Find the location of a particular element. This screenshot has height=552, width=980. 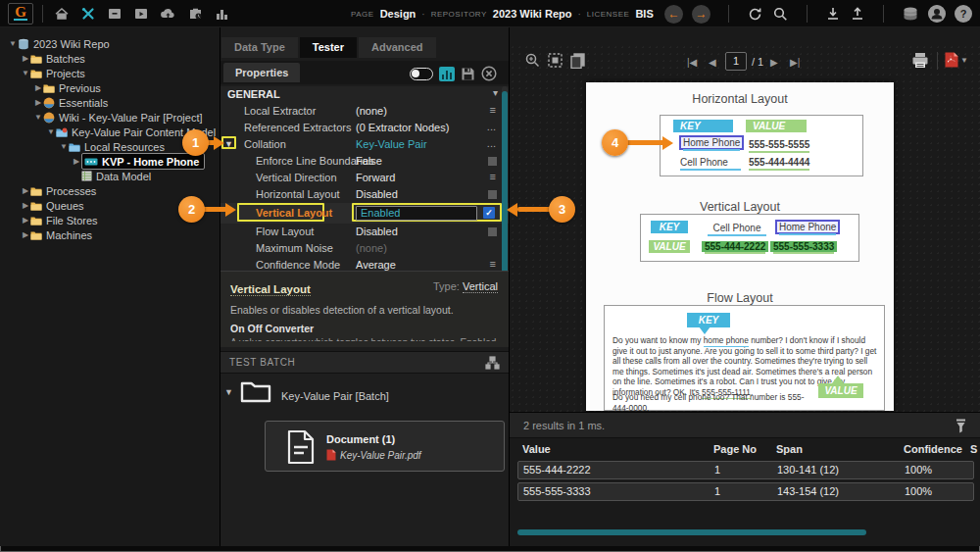

home-icon is located at coordinates (62, 14).